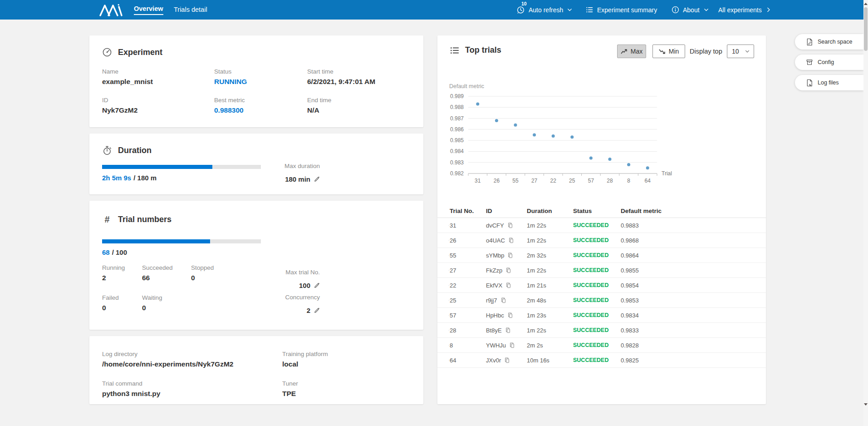  Describe the element at coordinates (309, 311) in the screenshot. I see `concurrency-value: 2` at that location.